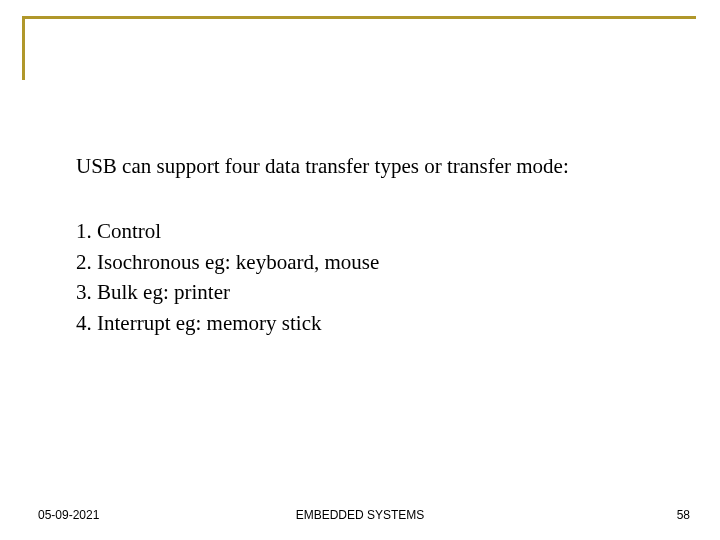  What do you see at coordinates (684, 515) in the screenshot?
I see `footer-page-number: 58` at bounding box center [684, 515].